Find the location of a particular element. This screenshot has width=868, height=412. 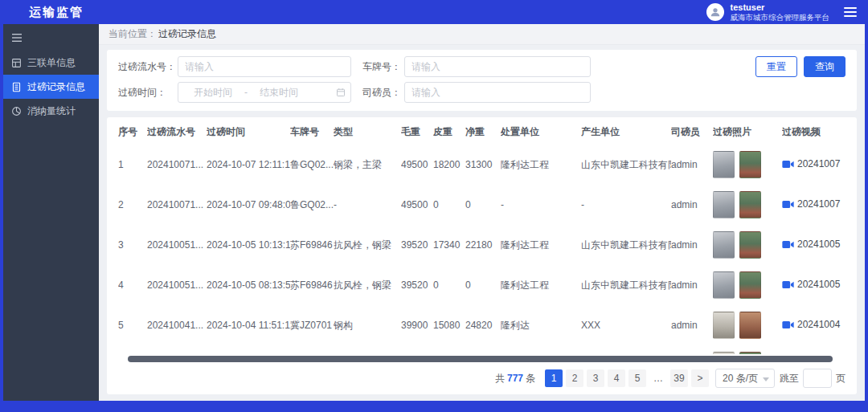

date-range-picker: - is located at coordinates (264, 92).